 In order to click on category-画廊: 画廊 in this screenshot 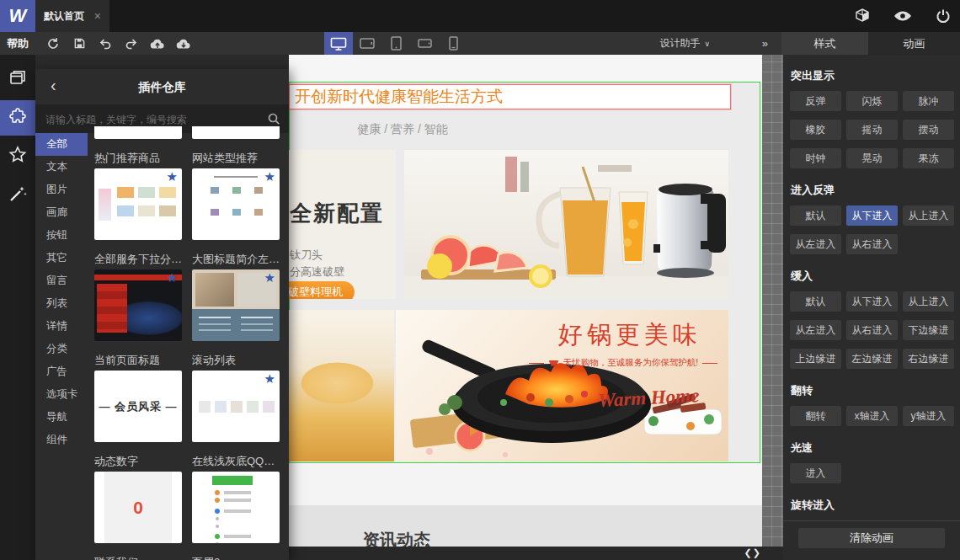, I will do `click(61, 212)`.